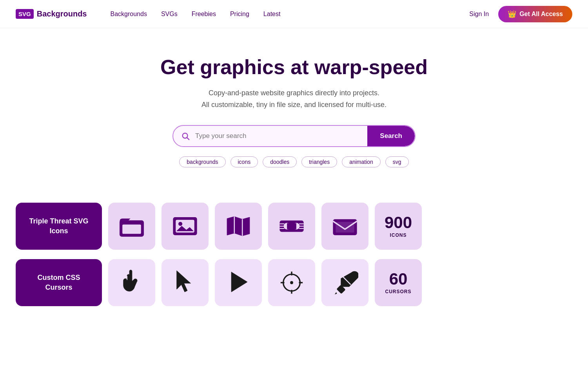 Image resolution: width=588 pixels, height=392 pixels. I want to click on get-all-access-label: Get All Access, so click(541, 14).